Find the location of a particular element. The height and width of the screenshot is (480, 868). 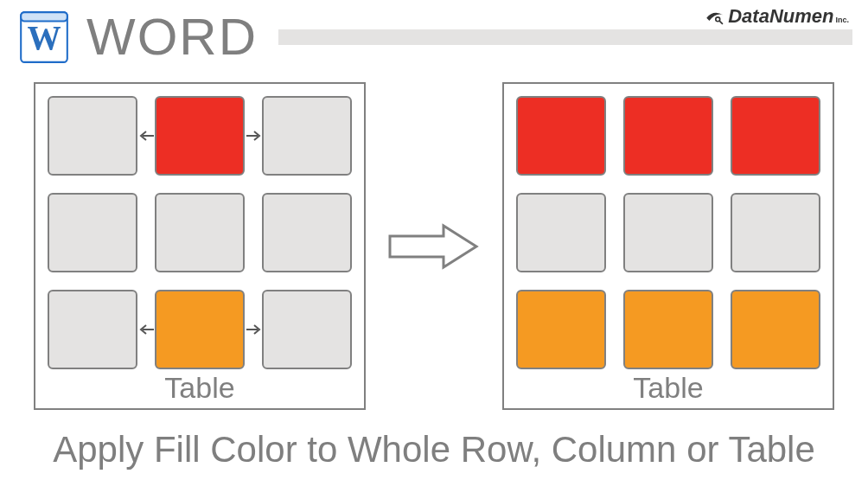

brand-logo: DataNumen Inc. is located at coordinates (776, 16).